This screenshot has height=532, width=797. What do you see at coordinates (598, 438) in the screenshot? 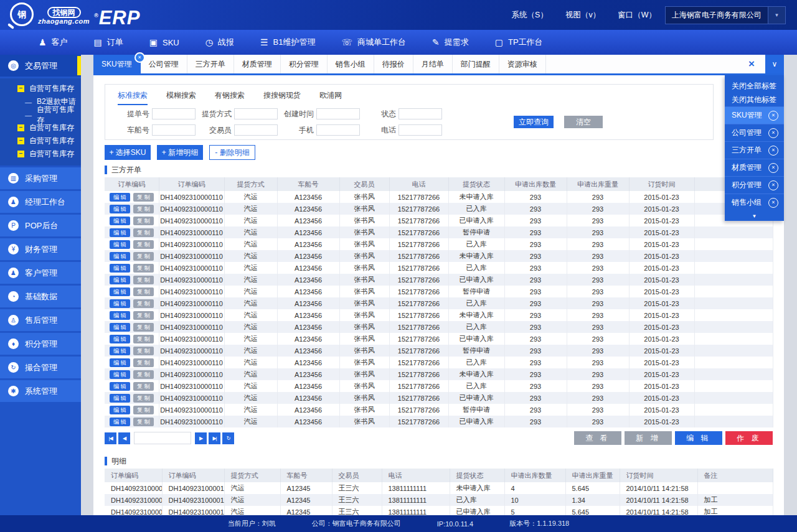
I see `view-button: 查 看` at bounding box center [598, 438].